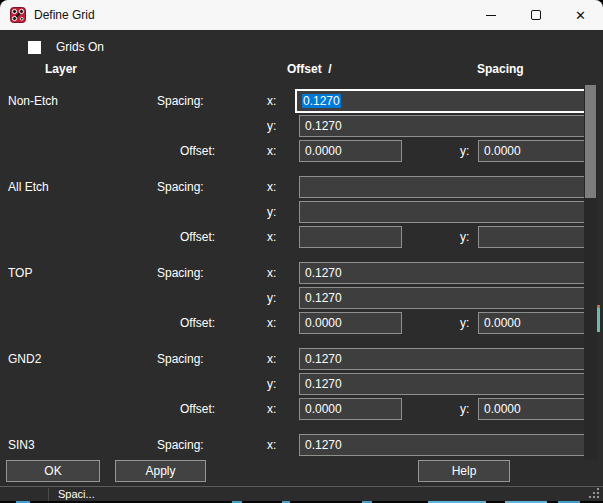 This screenshot has width=603, height=503. Describe the element at coordinates (18, 15) in the screenshot. I see `app-icon` at that location.